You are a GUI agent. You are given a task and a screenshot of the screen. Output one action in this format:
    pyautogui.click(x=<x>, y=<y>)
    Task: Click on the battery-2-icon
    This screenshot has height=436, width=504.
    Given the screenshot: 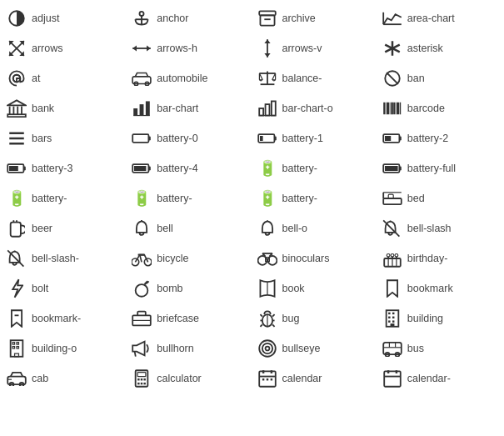 What is the action you would take?
    pyautogui.click(x=392, y=138)
    